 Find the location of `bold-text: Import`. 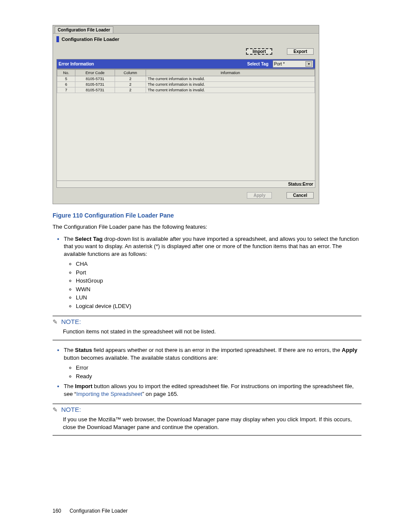

bold-text: Import is located at coordinates (84, 386).